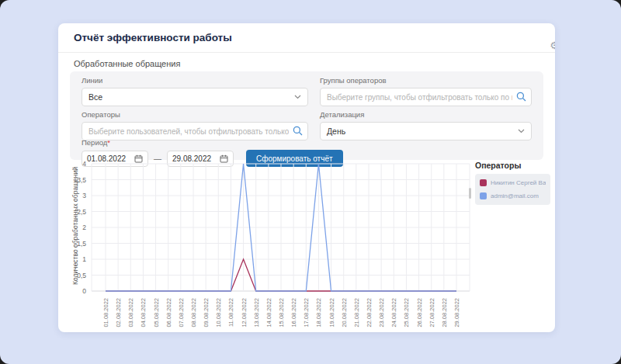 The image size is (621, 364). Describe the element at coordinates (169, 313) in the screenshot. I see `svg-text: 06.08.2022` at that location.